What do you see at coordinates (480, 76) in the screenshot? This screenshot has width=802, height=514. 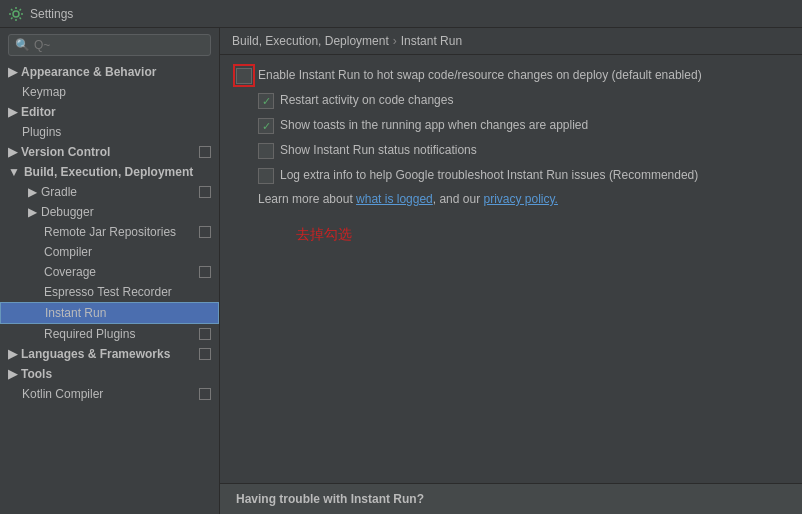 I see `option-label-enable-instant-run: Enable Instant Run to hot swap code/reso…` at bounding box center [480, 76].